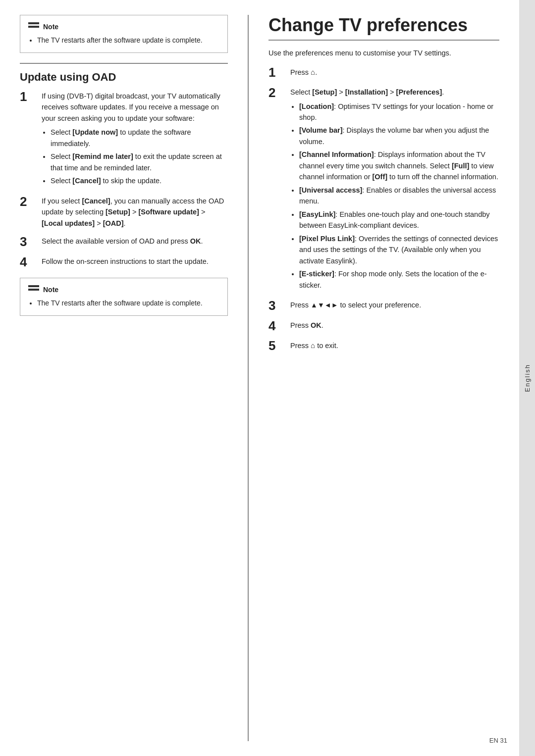  Describe the element at coordinates (384, 190) in the screenshot. I see `pref-step-2: 2 Select [Setup] > [Installation] > [Pre…` at that location.